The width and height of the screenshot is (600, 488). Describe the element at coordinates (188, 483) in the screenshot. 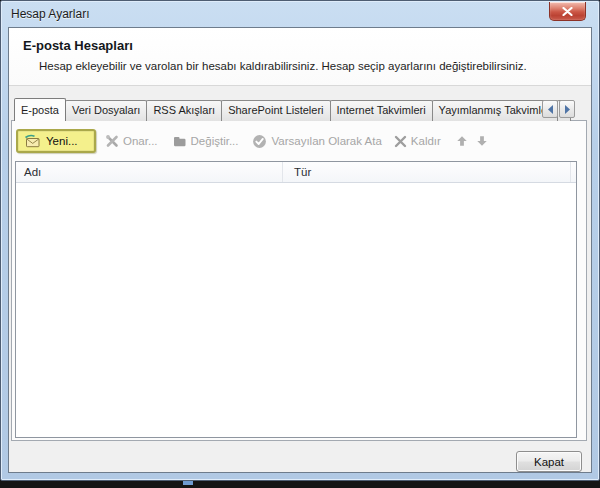

I see `desktop-artifact` at that location.